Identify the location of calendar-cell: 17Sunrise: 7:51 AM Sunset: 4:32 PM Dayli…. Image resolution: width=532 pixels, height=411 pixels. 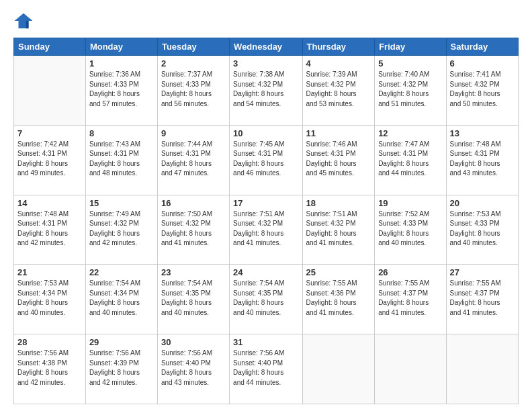
(266, 230).